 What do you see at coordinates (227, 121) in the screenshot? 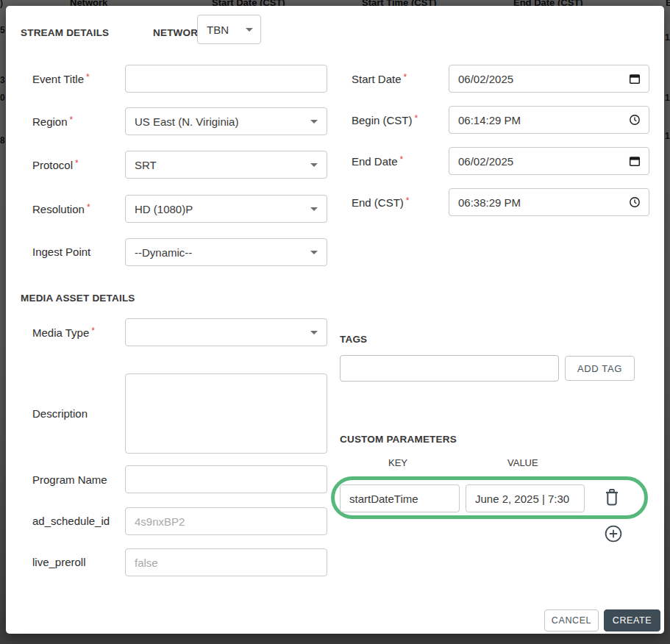
I see `region-select: US East (N. Viriginia)` at bounding box center [227, 121].